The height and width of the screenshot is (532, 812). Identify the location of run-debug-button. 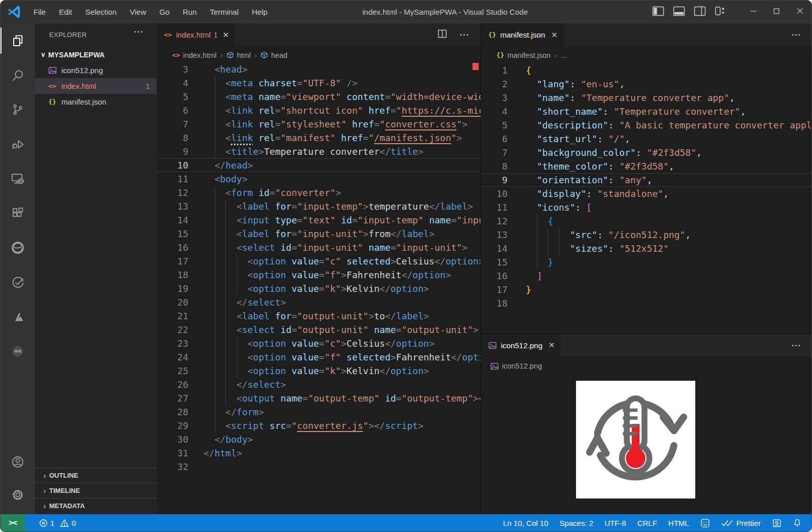
(18, 144).